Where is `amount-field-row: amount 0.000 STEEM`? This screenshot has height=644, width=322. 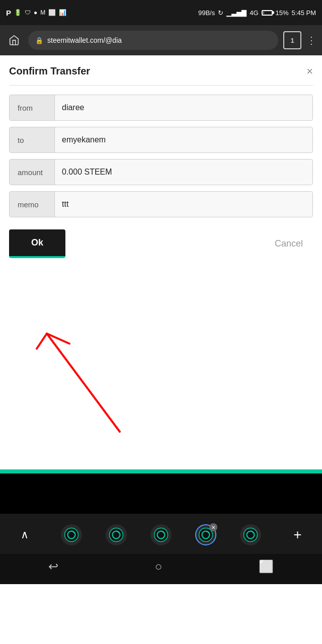 amount-field-row: amount 0.000 STEEM is located at coordinates (161, 172).